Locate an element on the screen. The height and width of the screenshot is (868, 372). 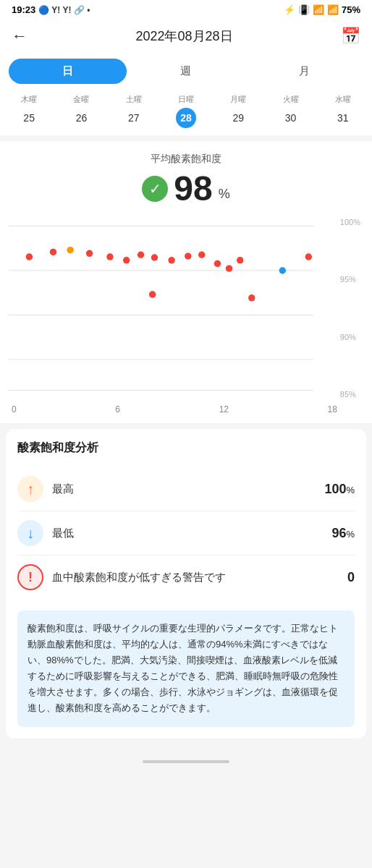
day-num-26: 26 is located at coordinates (81, 118).